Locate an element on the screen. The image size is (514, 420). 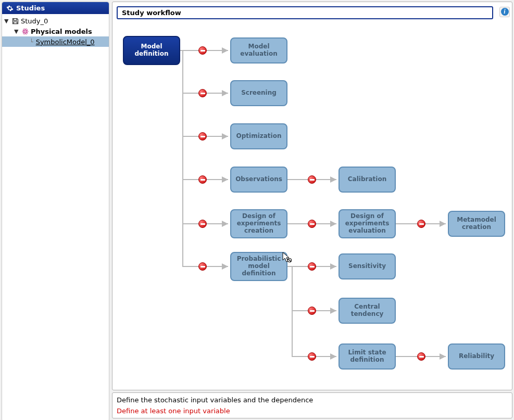
tree-item-symbolic-model: └ SymbolicModel_0 is located at coordinates (55, 42).